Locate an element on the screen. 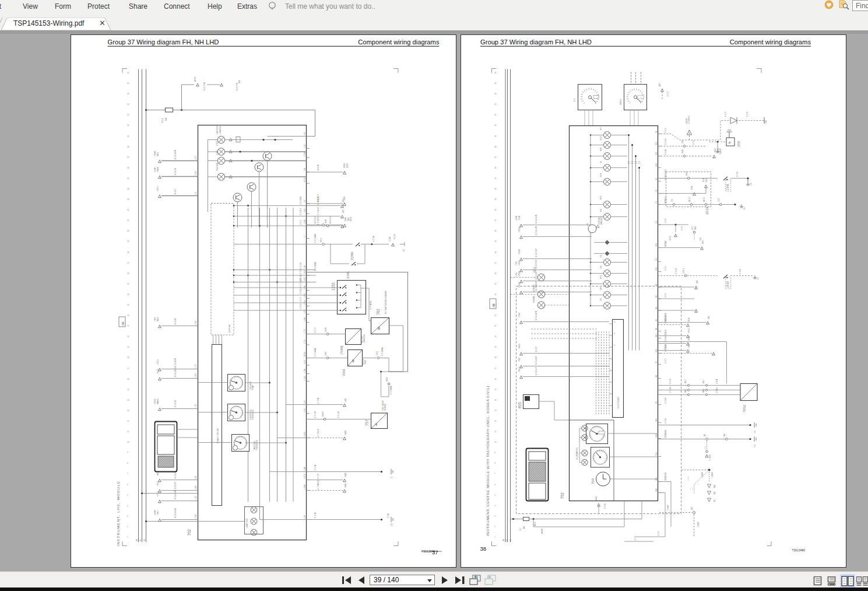 This screenshot has width=868, height=591. svg-text: 0.75 BL/R is located at coordinates (666, 348).